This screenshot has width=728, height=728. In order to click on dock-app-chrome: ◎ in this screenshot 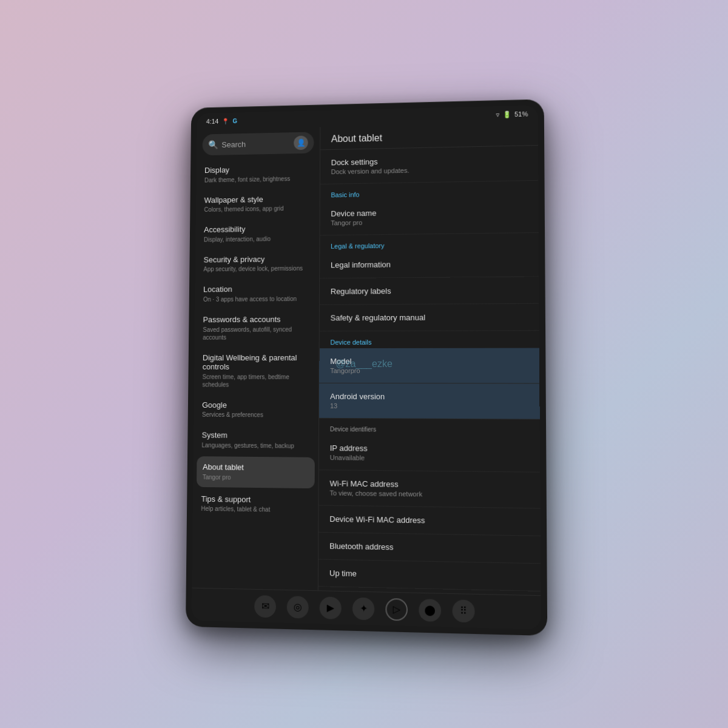, I will do `click(298, 607)`.